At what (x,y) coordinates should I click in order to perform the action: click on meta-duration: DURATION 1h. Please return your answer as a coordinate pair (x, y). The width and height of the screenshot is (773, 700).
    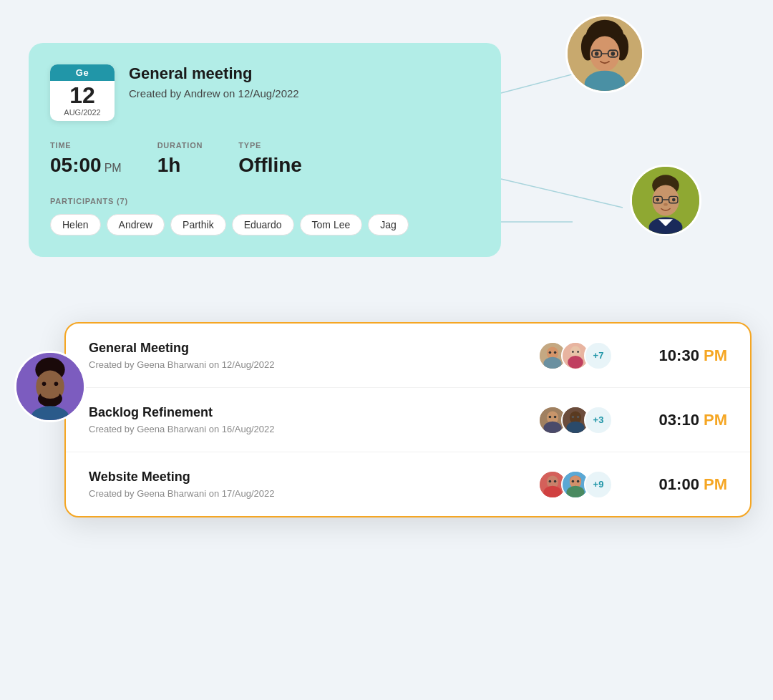
    Looking at the image, I should click on (180, 159).